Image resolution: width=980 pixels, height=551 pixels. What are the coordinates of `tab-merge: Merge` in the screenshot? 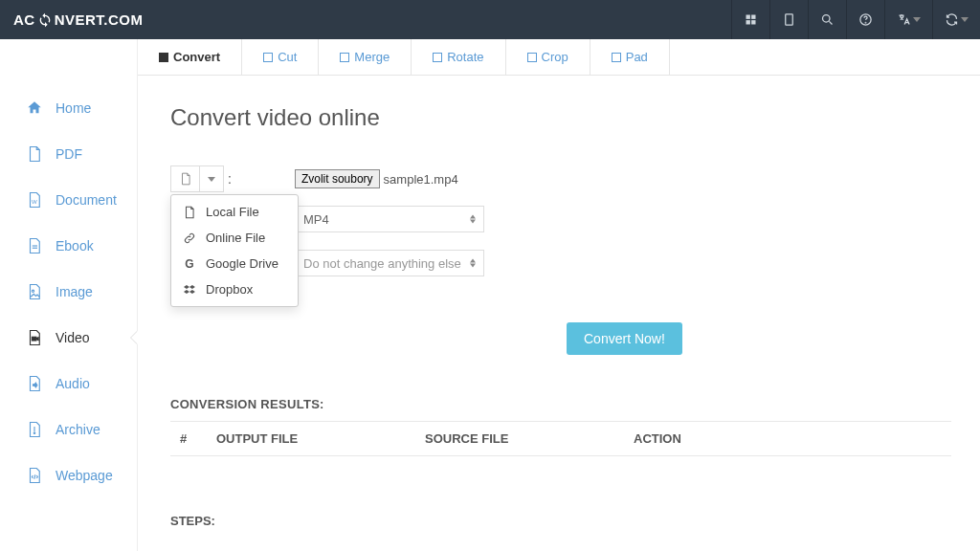 It's located at (366, 57).